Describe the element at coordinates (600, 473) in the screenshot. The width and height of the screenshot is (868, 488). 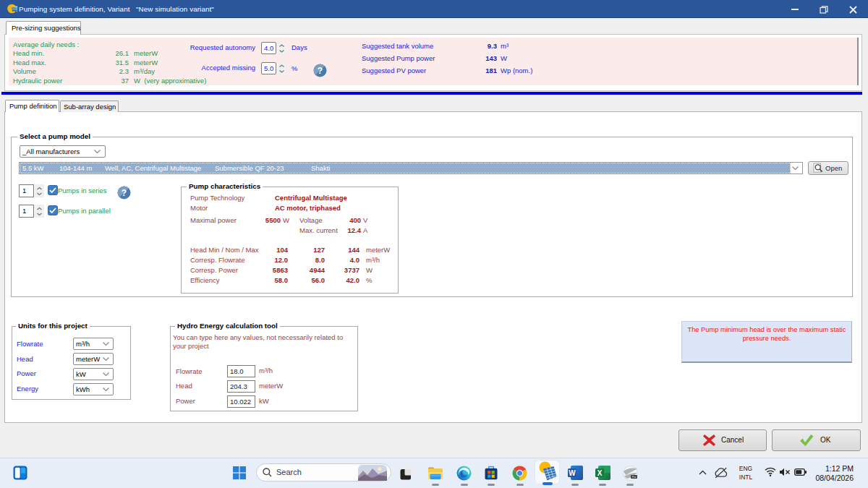
I see `svg-text: X` at that location.